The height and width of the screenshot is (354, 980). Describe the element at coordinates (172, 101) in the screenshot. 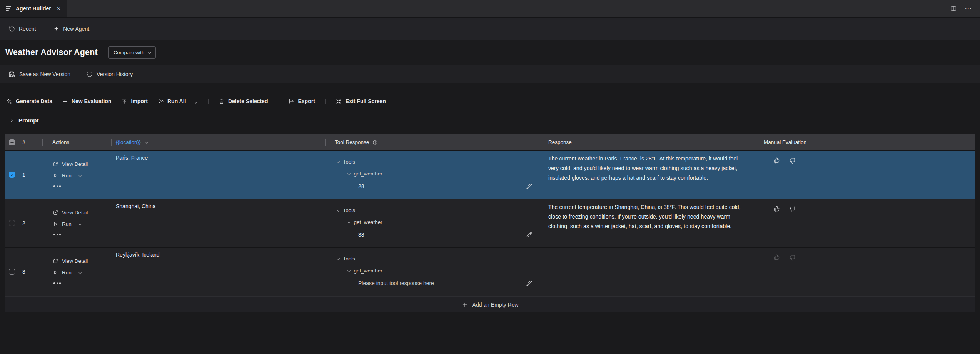

I see `run-all-button: Run All` at that location.